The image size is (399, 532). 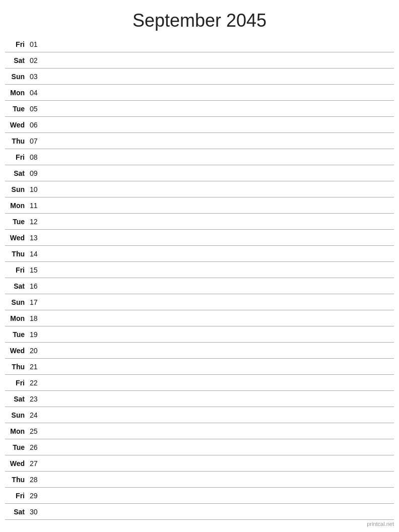 What do you see at coordinates (35, 351) in the screenshot?
I see `day-number: 20` at bounding box center [35, 351].